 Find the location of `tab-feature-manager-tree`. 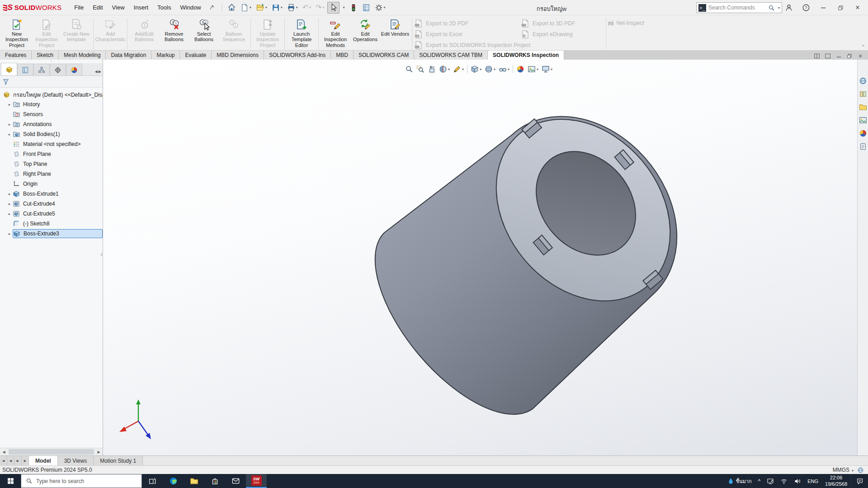

tab-feature-manager-tree is located at coordinates (9, 69).